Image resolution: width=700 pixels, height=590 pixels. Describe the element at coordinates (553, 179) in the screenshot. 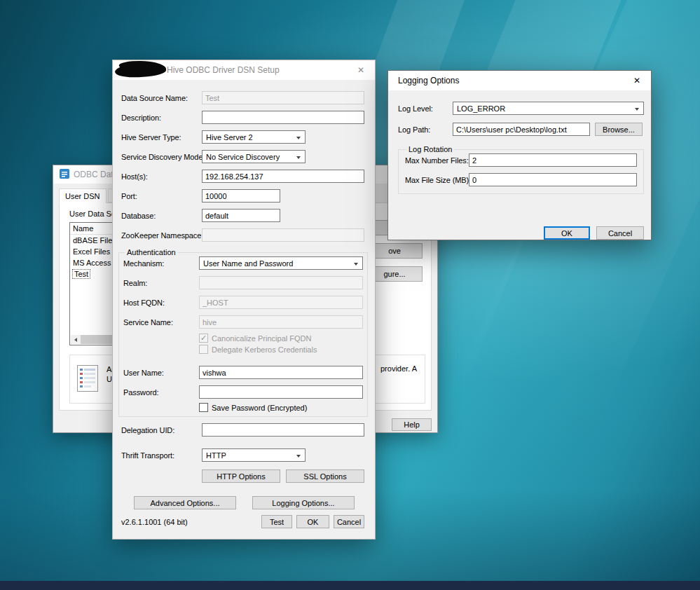

I see `max-file-size-input` at that location.